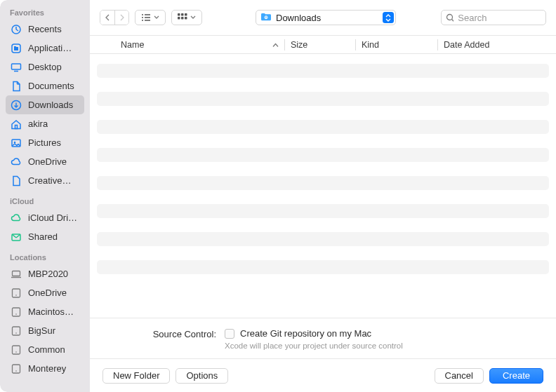 This screenshot has width=556, height=392. What do you see at coordinates (399, 45) in the screenshot?
I see `column-kind: Kind` at bounding box center [399, 45].